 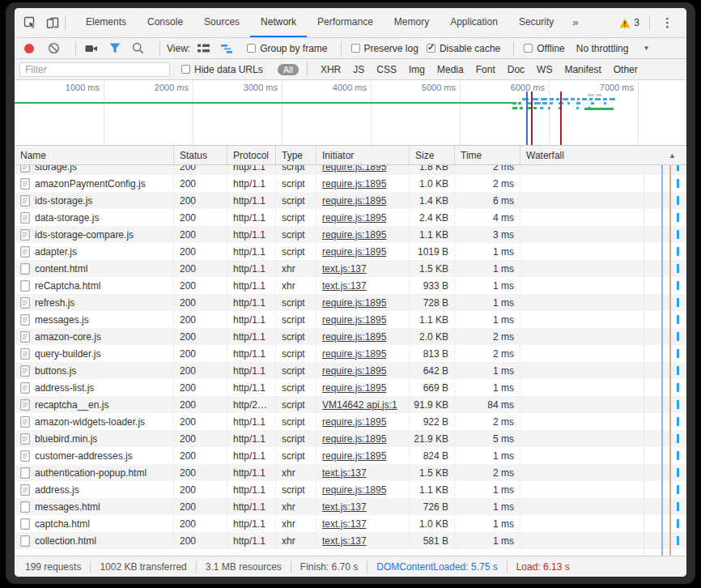 What do you see at coordinates (252, 156) in the screenshot?
I see `column-header-protocol: Protocol` at bounding box center [252, 156].